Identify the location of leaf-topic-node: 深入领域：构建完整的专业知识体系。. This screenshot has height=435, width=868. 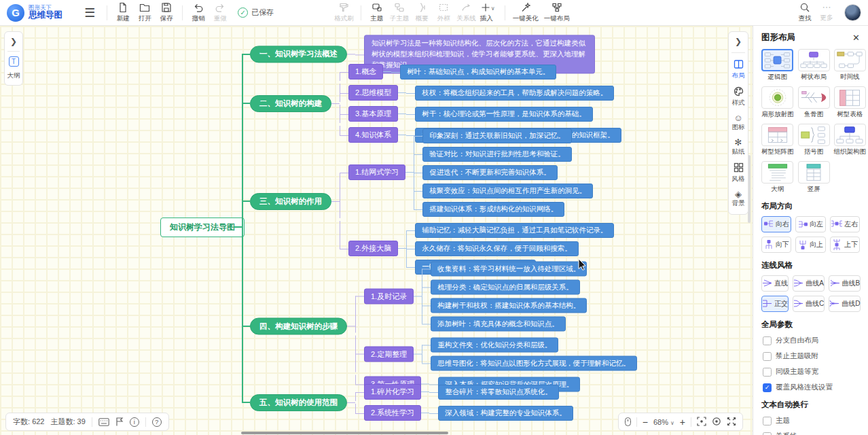
(505, 413).